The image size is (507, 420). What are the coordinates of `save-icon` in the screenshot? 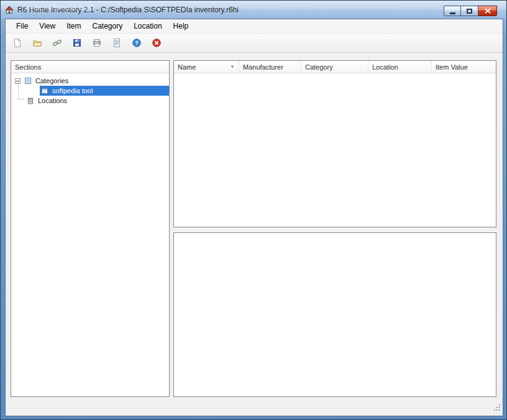 It's located at (77, 43).